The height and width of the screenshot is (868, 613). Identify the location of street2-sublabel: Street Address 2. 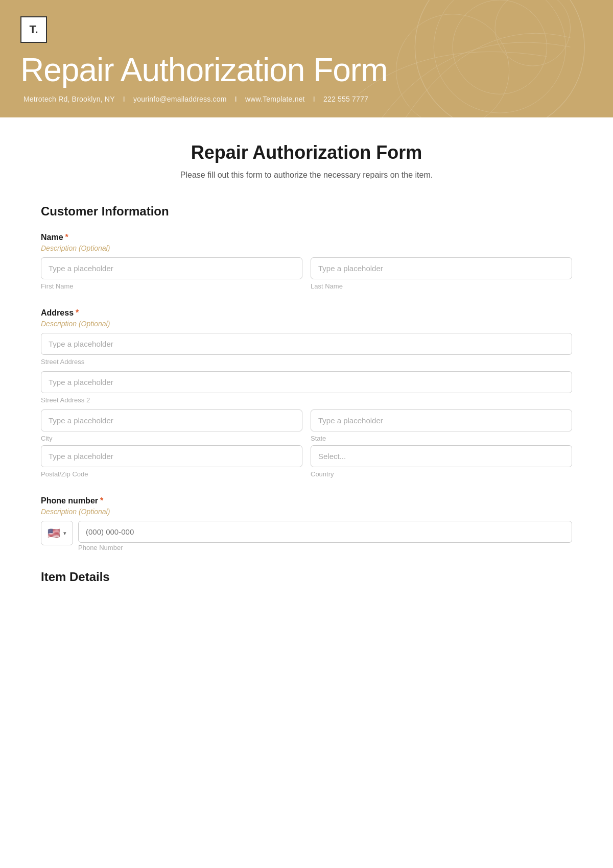
(65, 400).